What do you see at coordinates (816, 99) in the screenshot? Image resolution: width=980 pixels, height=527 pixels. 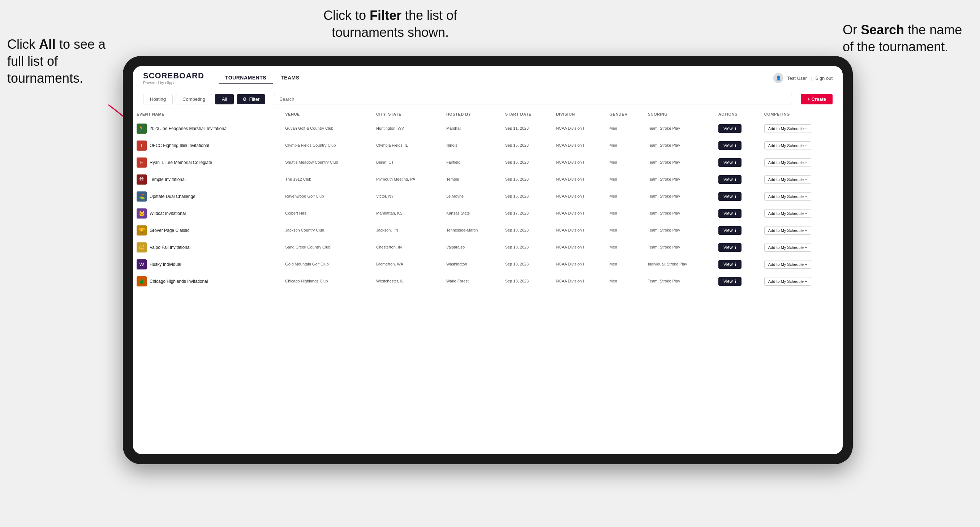 I see `create-button: + Create` at bounding box center [816, 99].